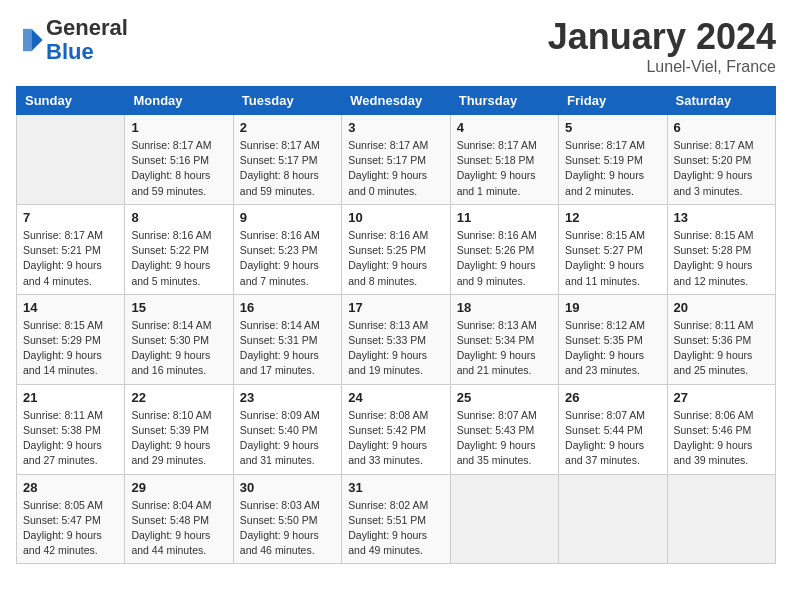 The width and height of the screenshot is (792, 612). Describe the element at coordinates (288, 218) in the screenshot. I see `day-number: 9` at that location.